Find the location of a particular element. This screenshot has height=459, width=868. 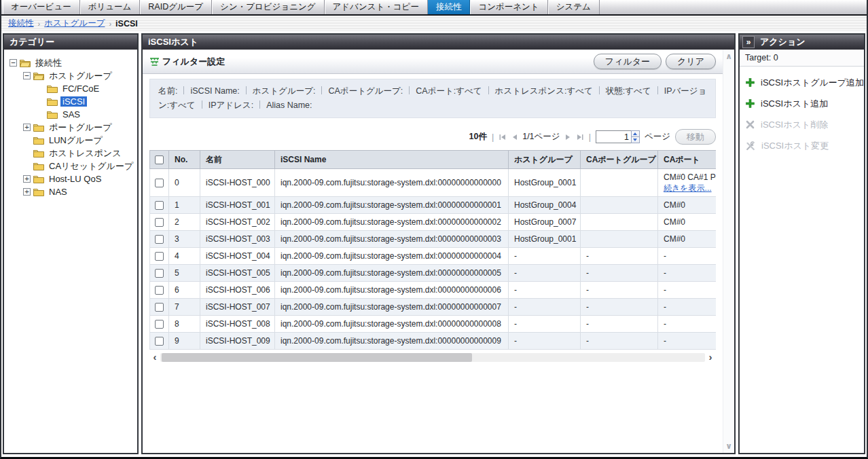

tree-item-label: LUNグループ is located at coordinates (76, 141).